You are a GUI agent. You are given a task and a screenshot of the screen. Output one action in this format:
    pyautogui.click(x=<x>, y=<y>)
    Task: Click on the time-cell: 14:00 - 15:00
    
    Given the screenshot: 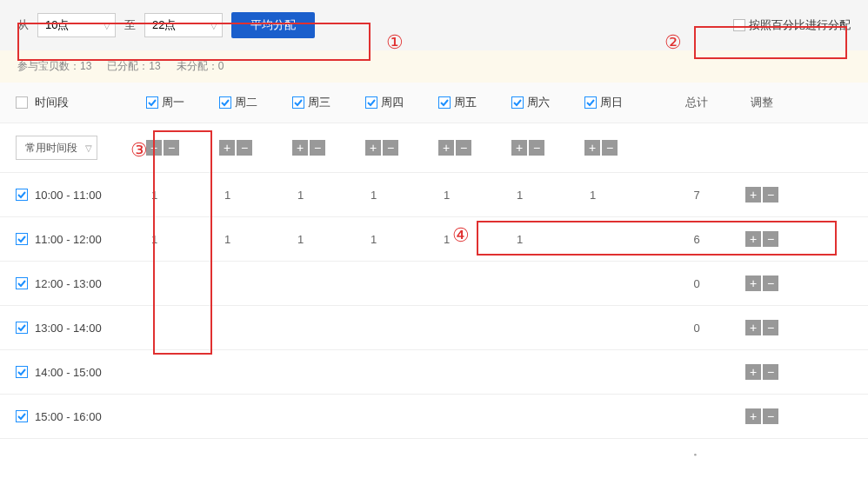 What is the action you would take?
    pyautogui.click(x=81, y=372)
    